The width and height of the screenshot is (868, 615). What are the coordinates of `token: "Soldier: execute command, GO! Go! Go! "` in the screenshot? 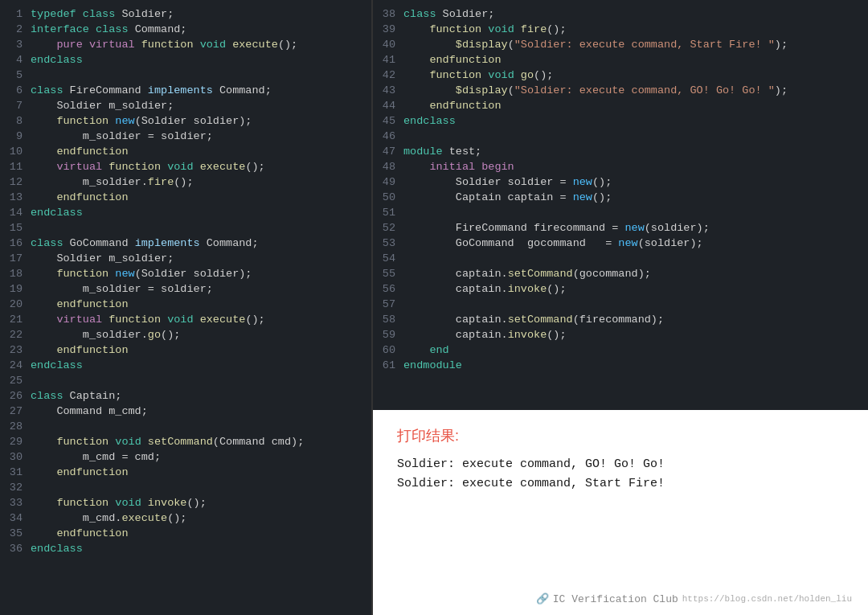 It's located at (645, 90).